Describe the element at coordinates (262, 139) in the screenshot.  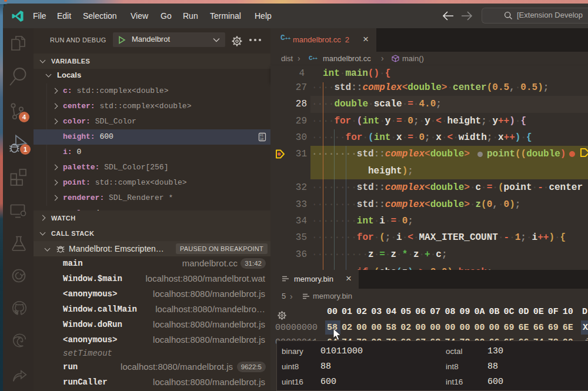
I see `svg-text: 10` at that location.